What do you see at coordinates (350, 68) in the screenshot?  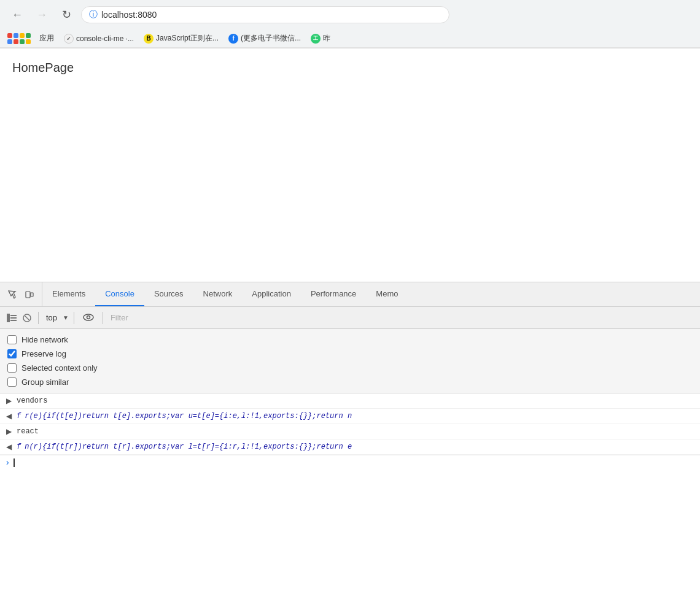 I see `page-title: HomePage` at bounding box center [350, 68].